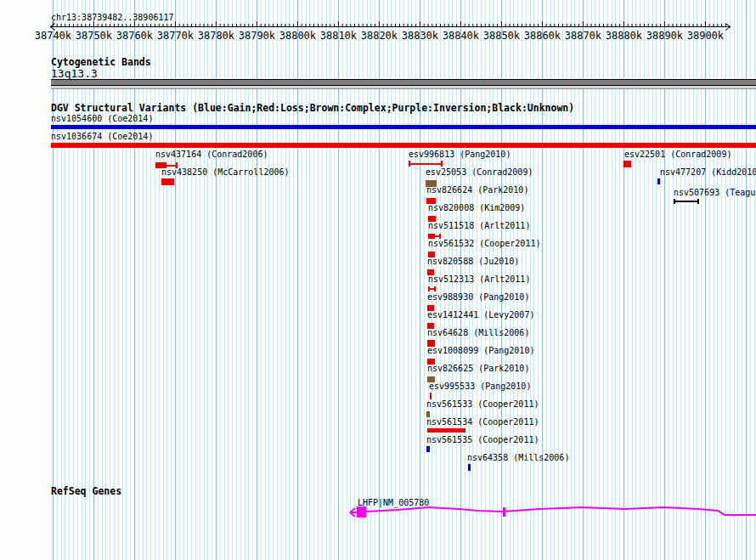  What do you see at coordinates (102, 137) in the screenshot?
I see `variant-label: nsv1036674 (Coe2014)` at bounding box center [102, 137].